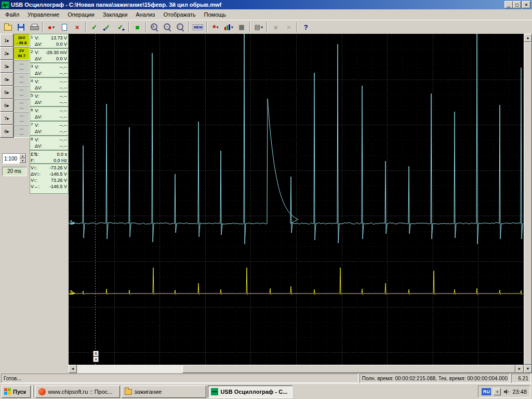  I want to click on channel-7-row: 7▸------, so click(15, 118).